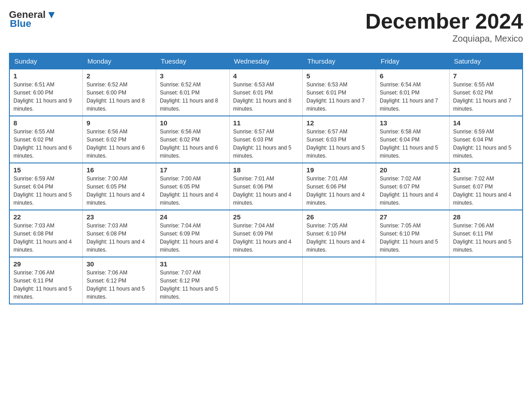 This screenshot has height=411, width=532. What do you see at coordinates (119, 264) in the screenshot?
I see `day-number: 30` at bounding box center [119, 264].